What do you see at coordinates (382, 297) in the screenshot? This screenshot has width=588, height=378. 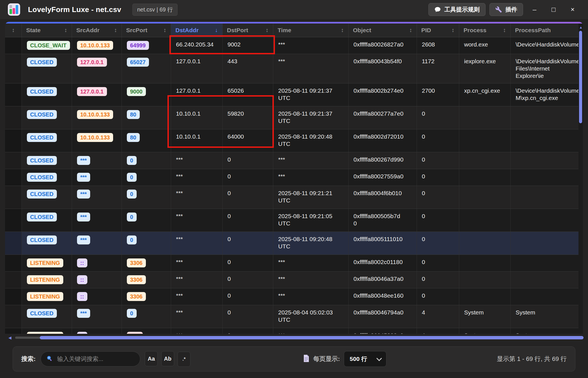 I see `cell-object: 0xfffffa80048ee160` at bounding box center [382, 297].